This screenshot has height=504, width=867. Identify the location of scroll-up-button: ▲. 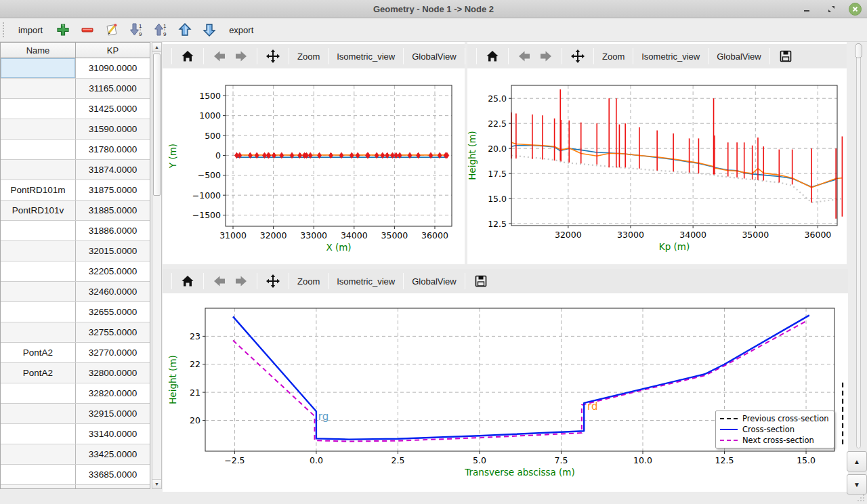
(857, 461).